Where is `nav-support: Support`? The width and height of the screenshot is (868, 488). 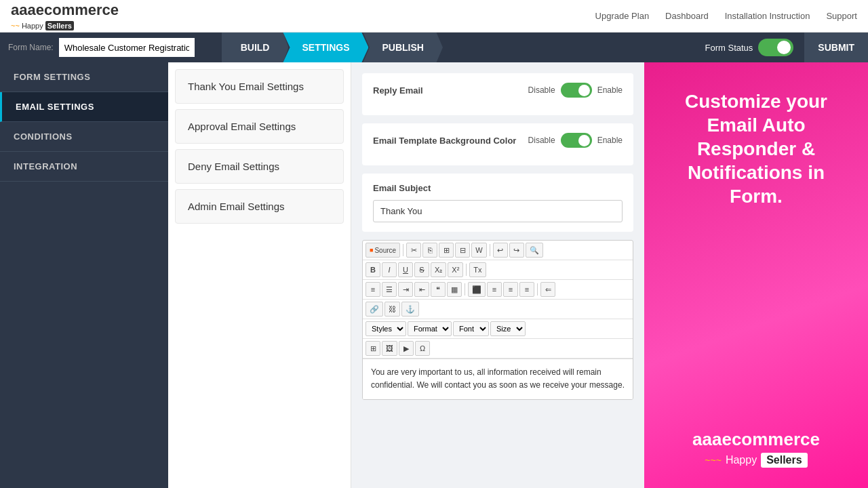 nav-support: Support is located at coordinates (842, 16).